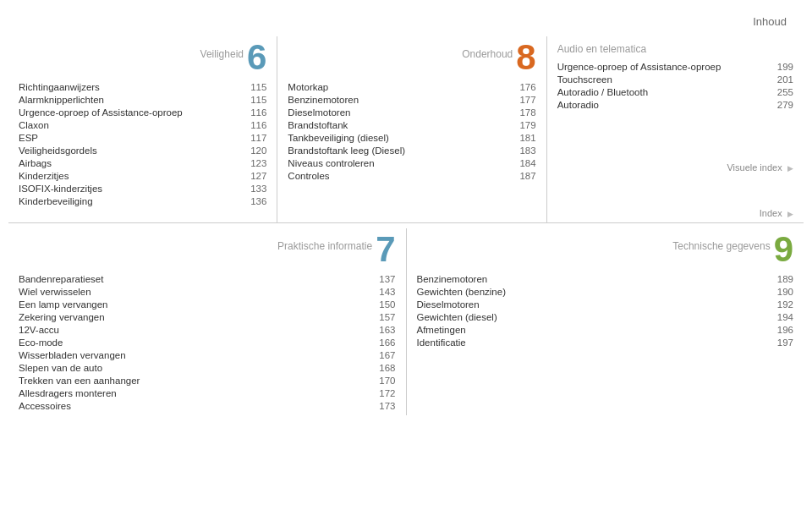 This screenshot has width=812, height=521. What do you see at coordinates (387, 304) in the screenshot?
I see `entry-page: 150` at bounding box center [387, 304].